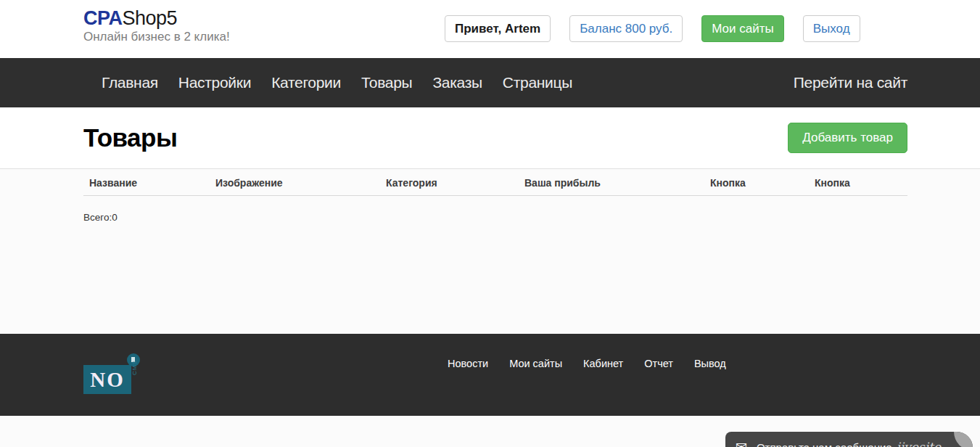 This screenshot has height=447, width=980. What do you see at coordinates (847, 138) in the screenshot?
I see `add-product-button: Добавить товар` at bounding box center [847, 138].